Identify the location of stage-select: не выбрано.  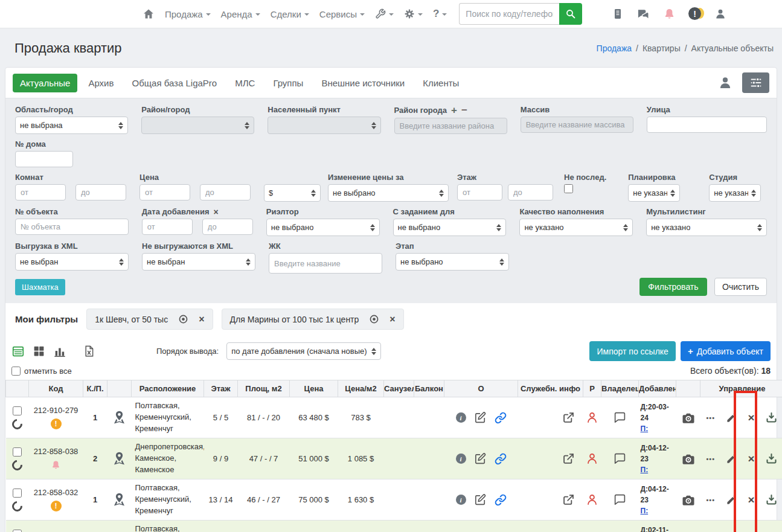
(452, 262).